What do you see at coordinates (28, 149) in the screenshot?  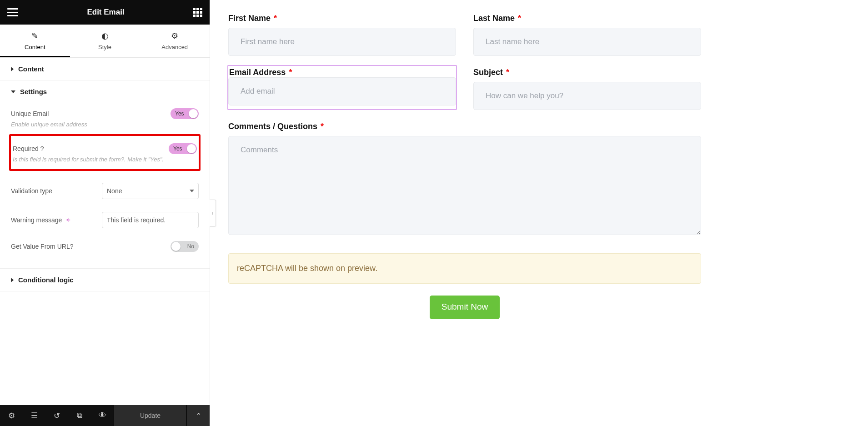 I see `required-label: Required ?` at bounding box center [28, 149].